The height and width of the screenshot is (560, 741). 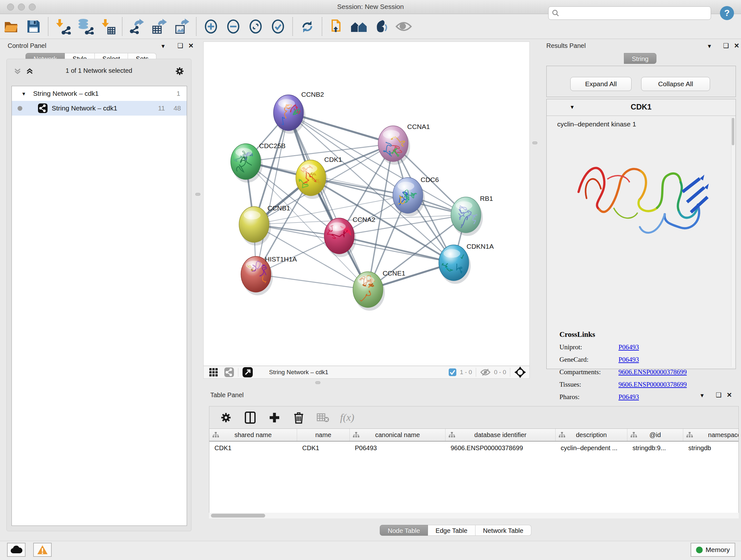 I want to click on eye-toolbar-button, so click(x=404, y=26).